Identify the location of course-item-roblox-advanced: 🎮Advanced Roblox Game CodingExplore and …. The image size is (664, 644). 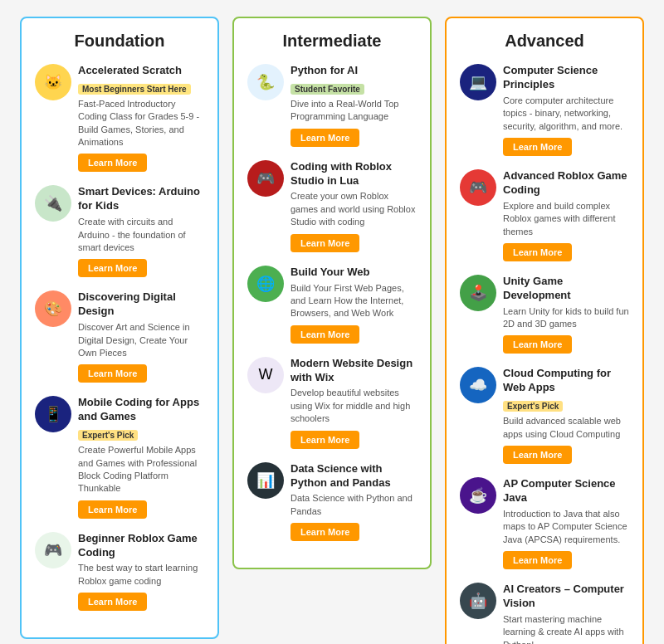
(544, 216).